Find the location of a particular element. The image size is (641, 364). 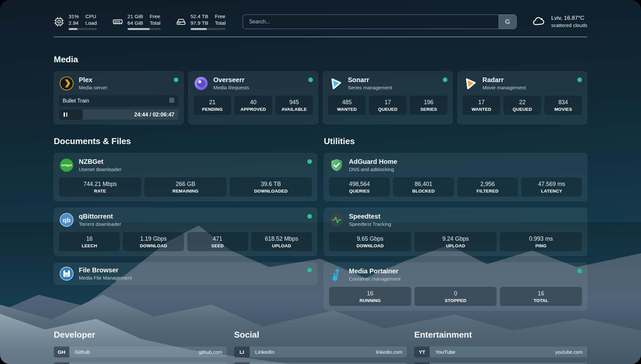

stat-value: 86,401 is located at coordinates (423, 184).